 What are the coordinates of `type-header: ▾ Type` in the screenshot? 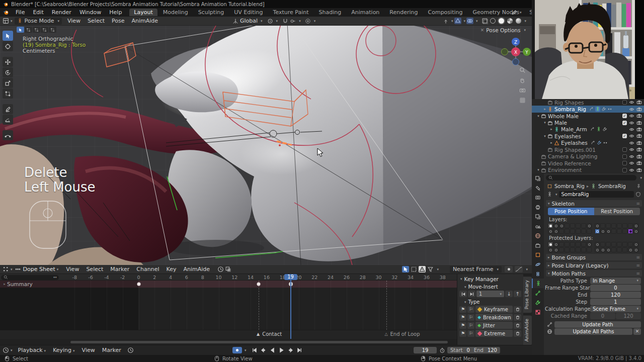 It's located at (494, 302).